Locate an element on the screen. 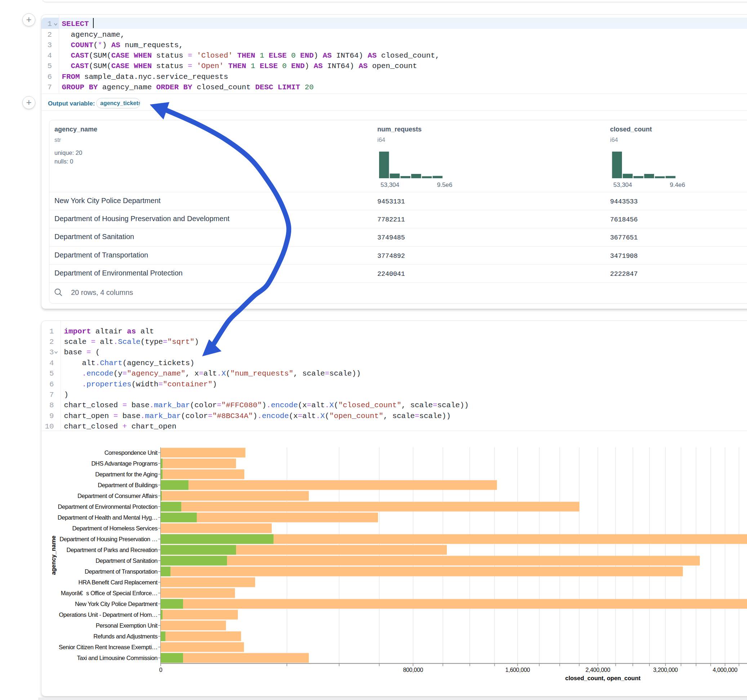 Image resolution: width=747 pixels, height=700 pixels. svg-text:Senior Citizen Rent Increase E: Senior Citizen Rent Increase Exempti… is located at coordinates (108, 647).